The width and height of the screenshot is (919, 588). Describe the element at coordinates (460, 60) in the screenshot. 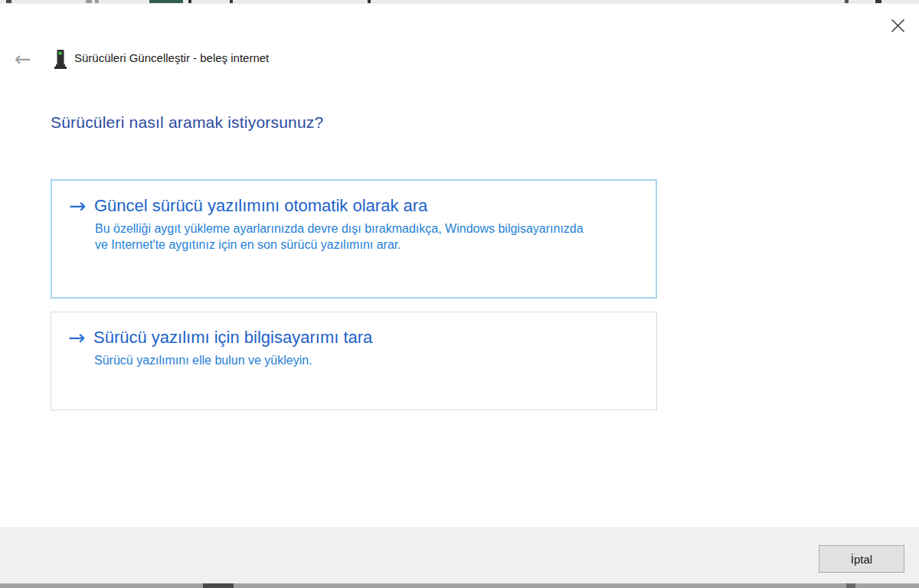

I see `wizard-header: ← Sürücüleri Güncelleştir - beleş intern…` at that location.